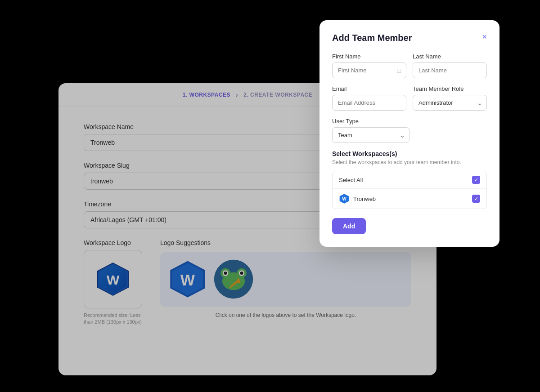  I want to click on workspace-checkbox: ✓, so click(476, 199).